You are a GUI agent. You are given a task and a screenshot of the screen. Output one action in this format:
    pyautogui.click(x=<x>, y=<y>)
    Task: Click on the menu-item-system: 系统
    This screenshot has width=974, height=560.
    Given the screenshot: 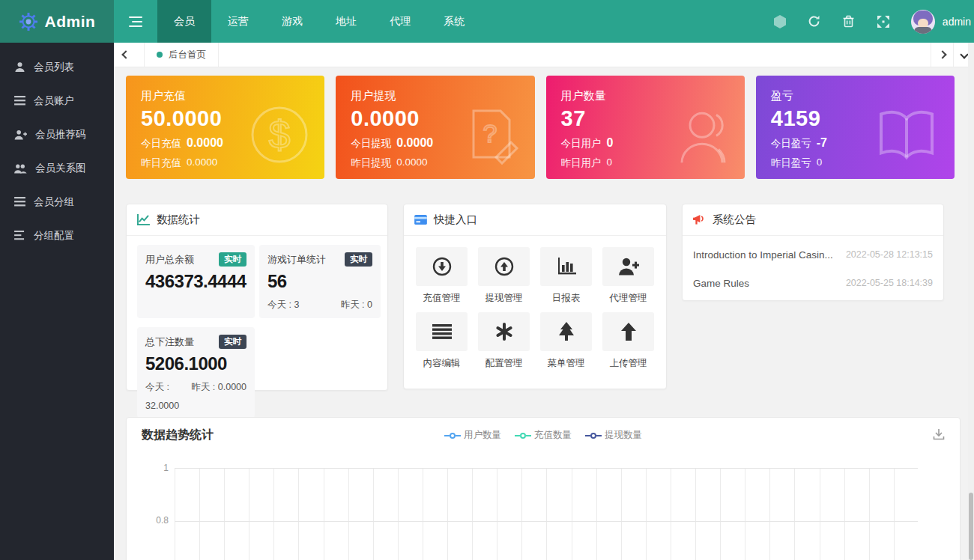 What is the action you would take?
    pyautogui.click(x=454, y=21)
    